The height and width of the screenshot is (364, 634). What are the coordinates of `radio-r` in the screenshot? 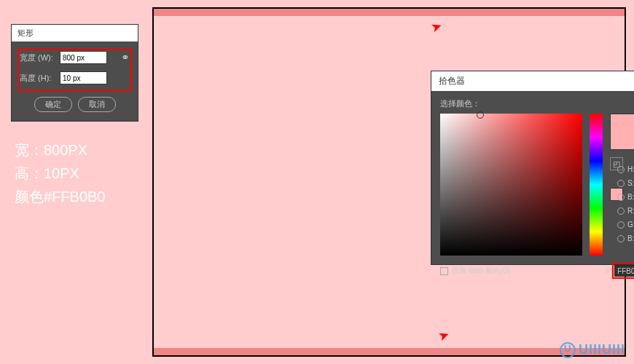 It's located at (621, 211).